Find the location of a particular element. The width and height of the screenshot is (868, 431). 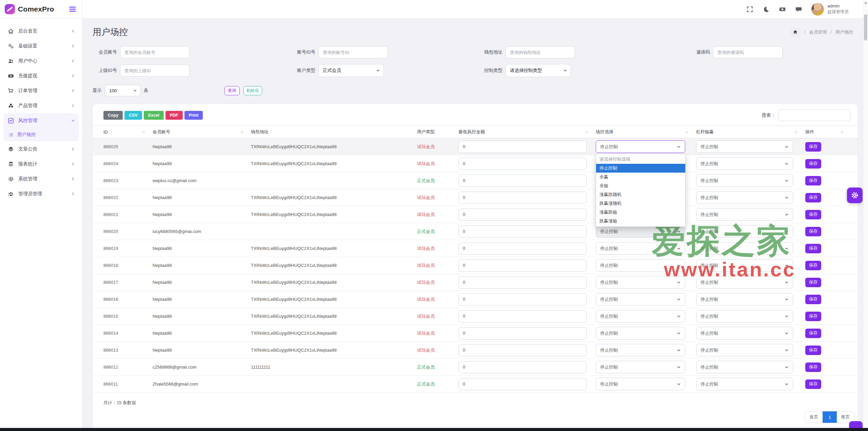

sidebar-item-9: 系统管理 is located at coordinates (41, 179).